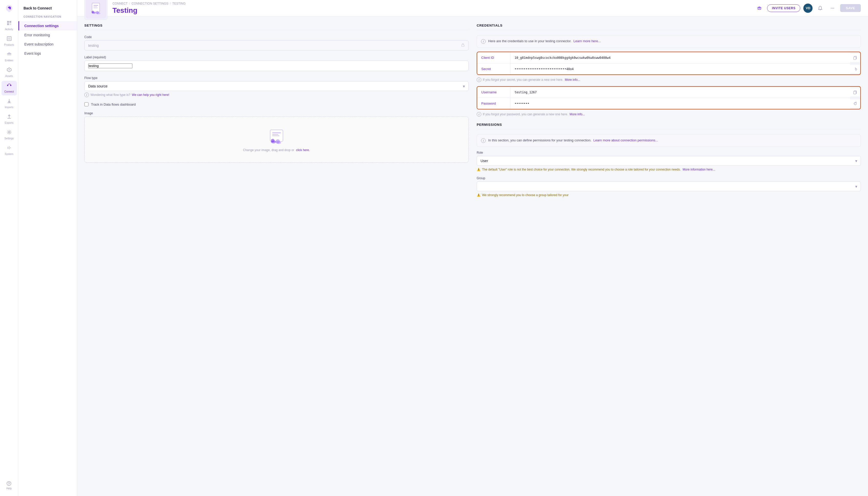 This screenshot has height=496, width=868. Describe the element at coordinates (669, 160) in the screenshot. I see `permissions-section: PERMISSIONS i In this section, you can d…` at that location.